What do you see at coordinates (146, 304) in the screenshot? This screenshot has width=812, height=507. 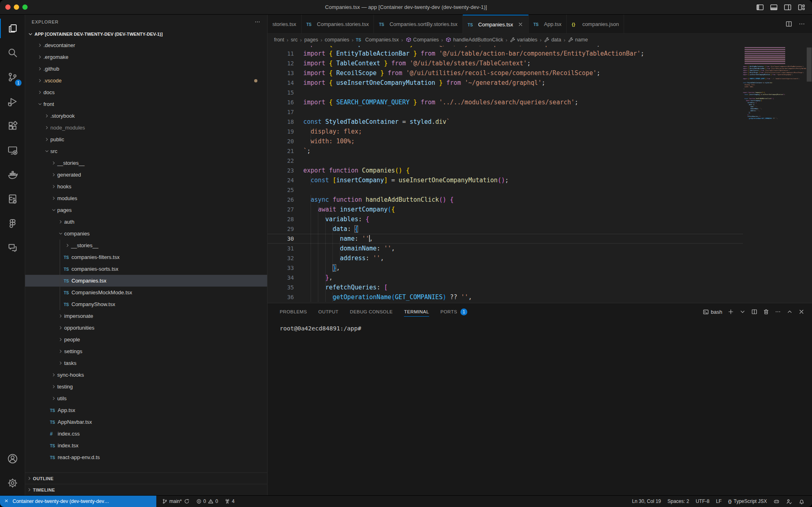 I see `tree-item-CompanyShow.tsx: TSCompanyShow.tsx` at bounding box center [146, 304].